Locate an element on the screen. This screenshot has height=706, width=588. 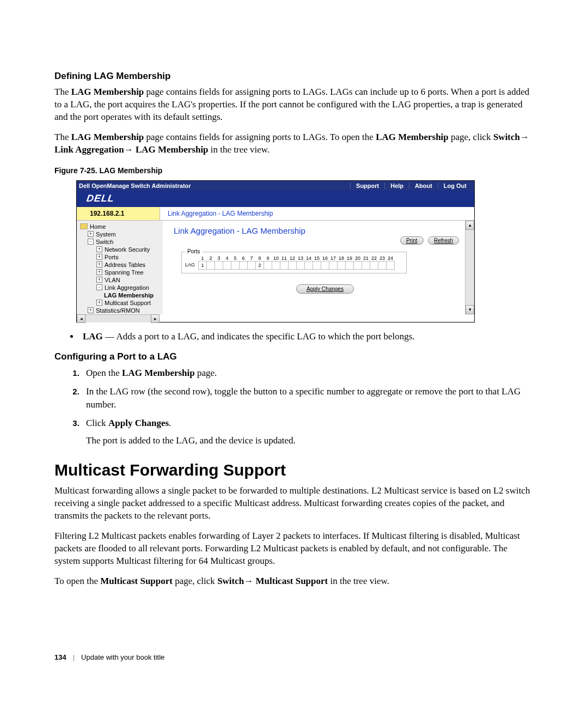
port-num: 1 is located at coordinates (203, 258).